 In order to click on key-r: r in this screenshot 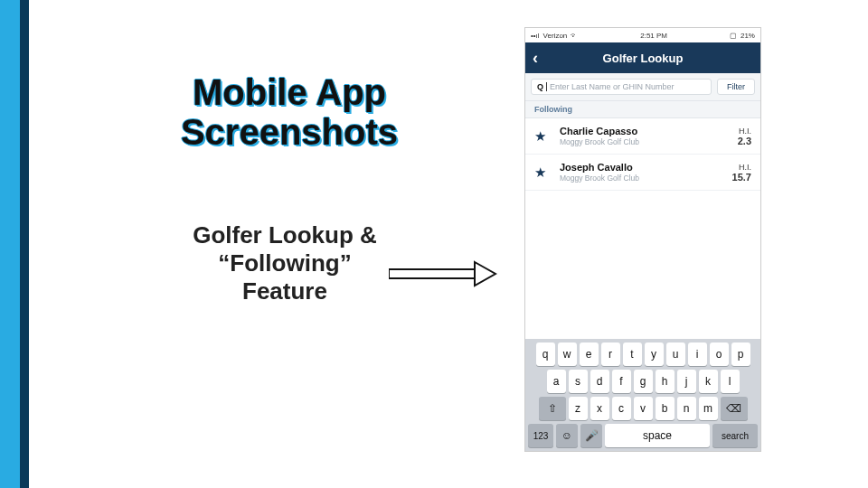, I will do `click(611, 354)`.